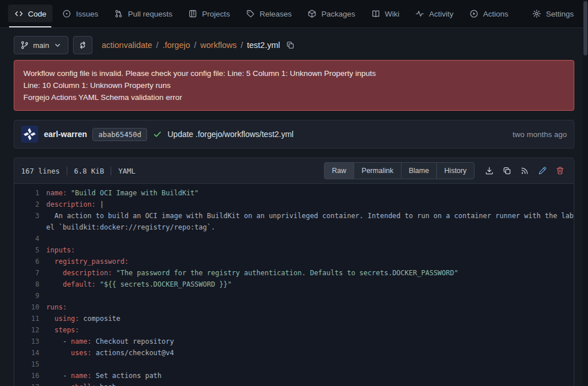 This screenshot has width=588, height=386. I want to click on activity-icon, so click(420, 14).